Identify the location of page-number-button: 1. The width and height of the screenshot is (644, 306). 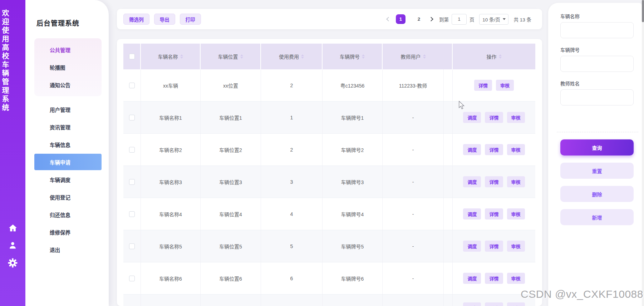
(400, 19).